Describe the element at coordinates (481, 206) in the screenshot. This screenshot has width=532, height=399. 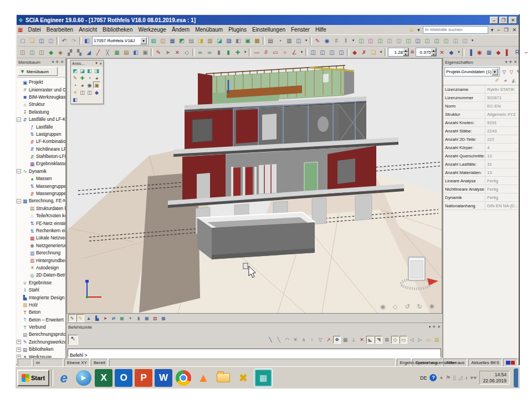
I see `property-row: Nationalanhang DIN EN NA (D...` at that location.